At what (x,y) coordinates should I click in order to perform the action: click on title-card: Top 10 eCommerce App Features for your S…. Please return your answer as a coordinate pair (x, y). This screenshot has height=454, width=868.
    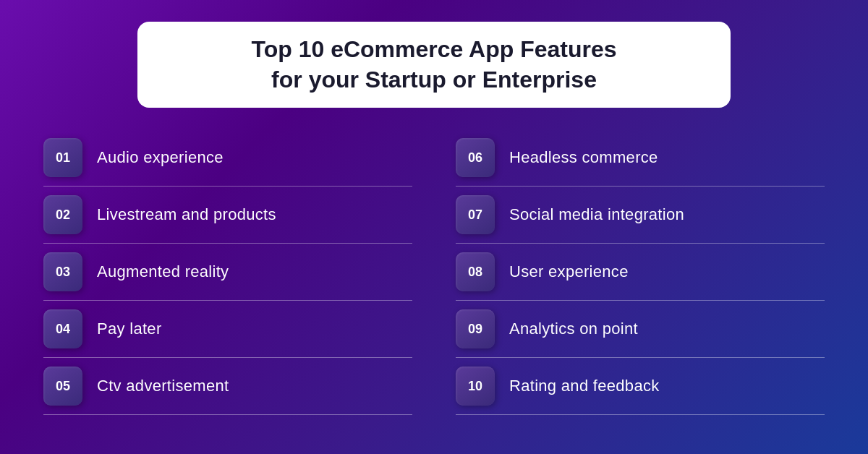
    Looking at the image, I should click on (434, 65).